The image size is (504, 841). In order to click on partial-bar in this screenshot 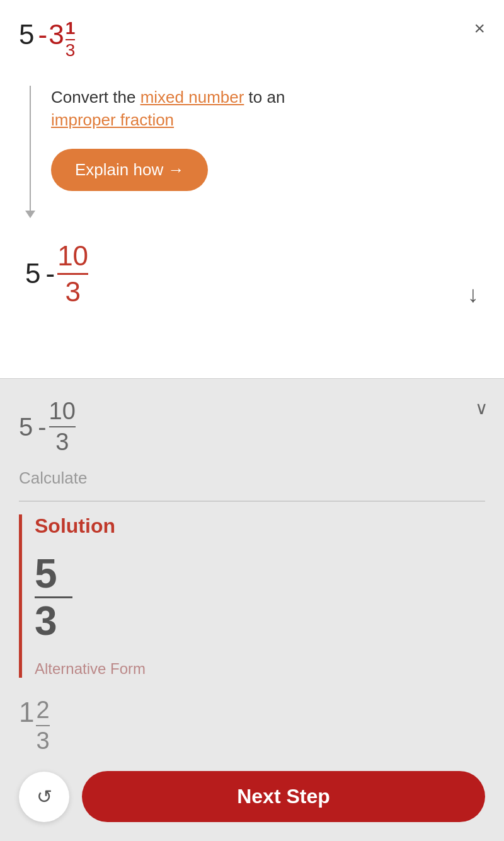, I will do `click(43, 726)`.